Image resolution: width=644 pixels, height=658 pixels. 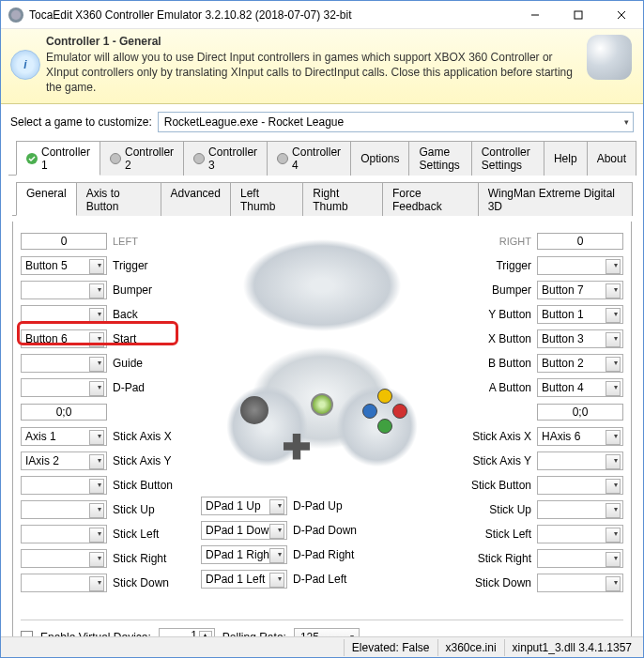 I want to click on dpad-up-combo: DPad 1 Up, so click(x=244, y=506).